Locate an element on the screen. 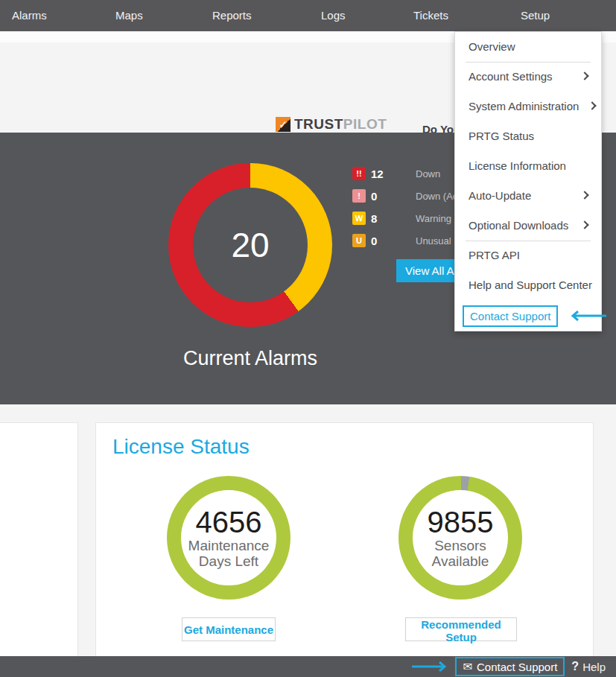  warning-count: 8 is located at coordinates (384, 219).